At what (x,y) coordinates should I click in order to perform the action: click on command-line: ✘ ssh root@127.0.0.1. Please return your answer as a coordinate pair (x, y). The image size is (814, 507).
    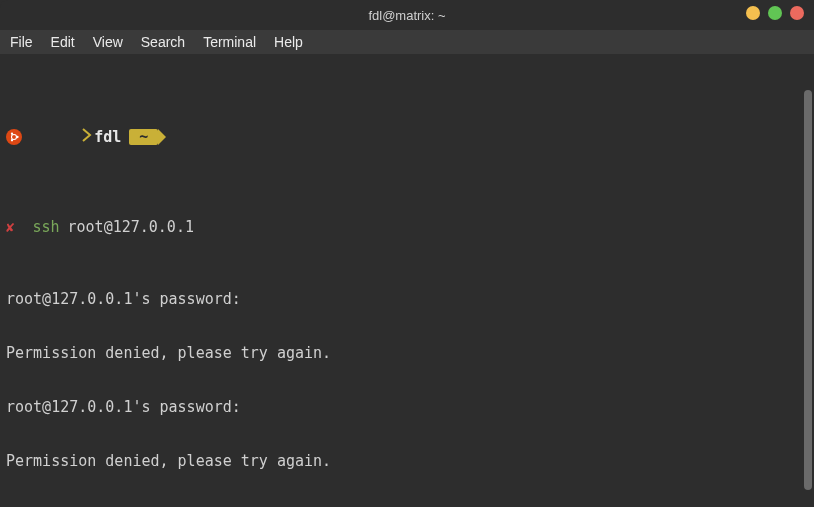
    Looking at the image, I should click on (407, 227).